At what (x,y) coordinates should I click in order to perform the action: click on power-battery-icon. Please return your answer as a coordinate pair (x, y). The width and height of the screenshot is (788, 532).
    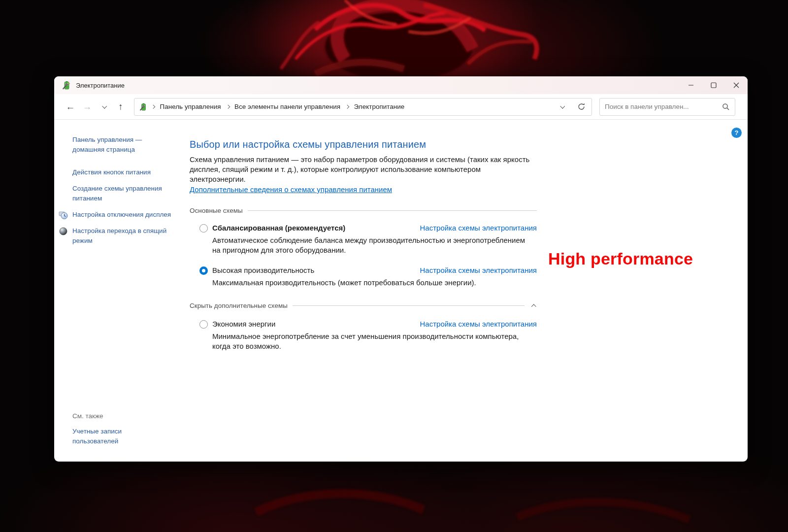
    Looking at the image, I should click on (66, 85).